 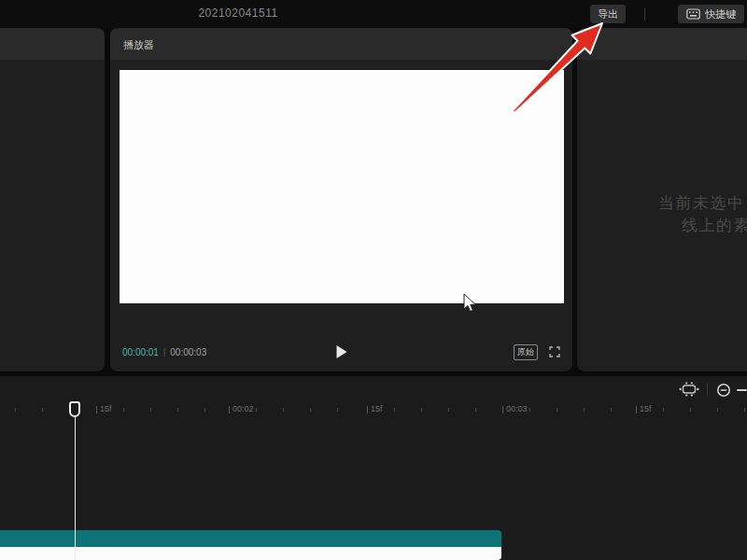 I want to click on player-panel-title: 播放器, so click(x=138, y=45).